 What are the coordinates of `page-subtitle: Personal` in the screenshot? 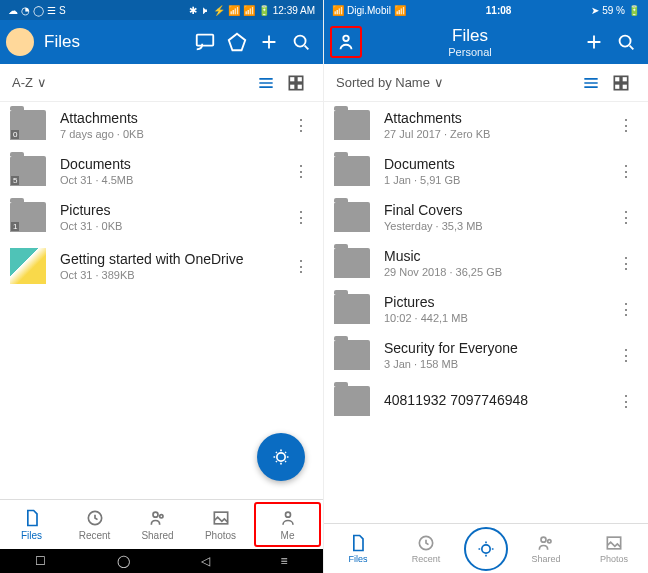 It's located at (470, 52).